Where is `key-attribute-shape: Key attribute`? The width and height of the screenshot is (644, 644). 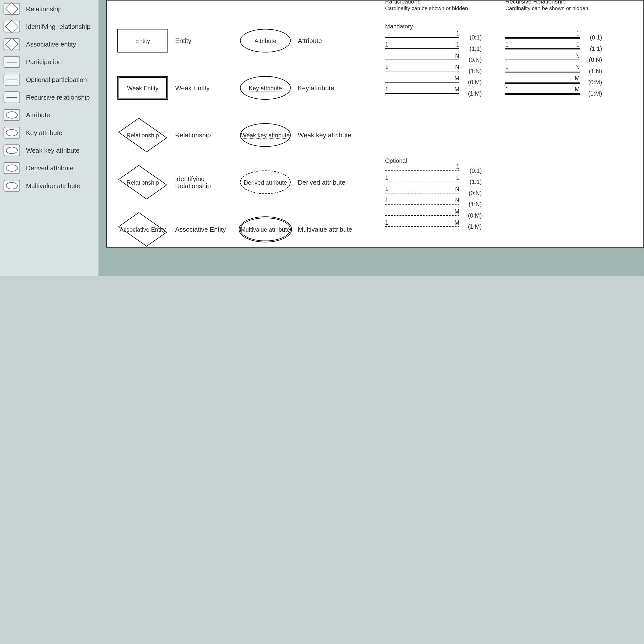
key-attribute-shape: Key attribute is located at coordinates (265, 88).